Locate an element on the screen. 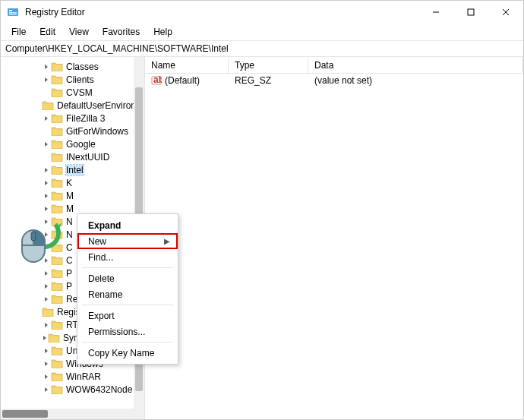  tree-horizontal-scrollbar is located at coordinates (68, 414).